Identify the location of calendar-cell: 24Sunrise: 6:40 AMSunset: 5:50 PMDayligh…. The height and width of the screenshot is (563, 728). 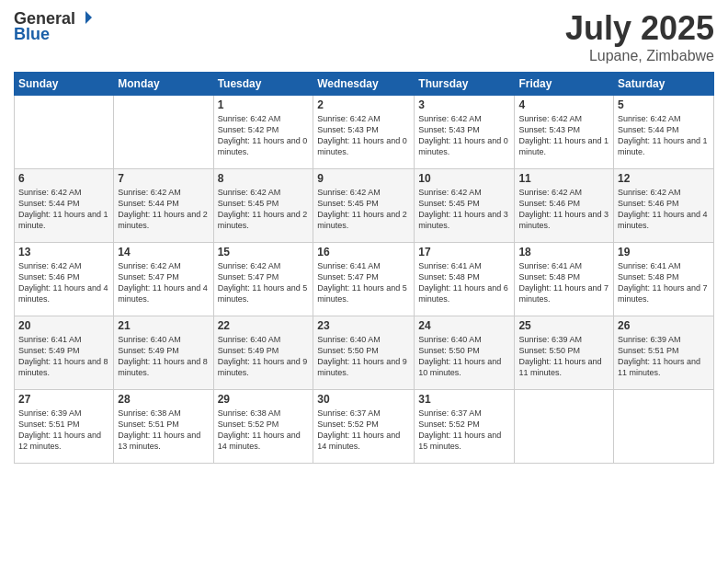
(465, 353).